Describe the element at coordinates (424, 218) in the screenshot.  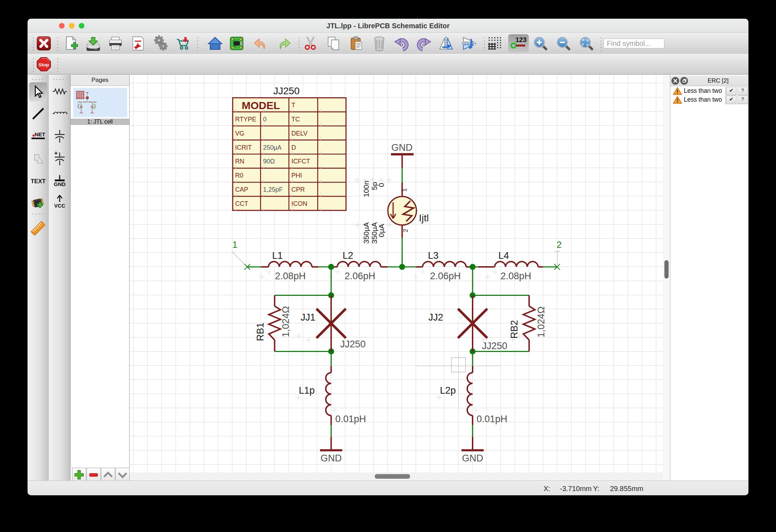
I see `svg-text: Ijtl` at that location.